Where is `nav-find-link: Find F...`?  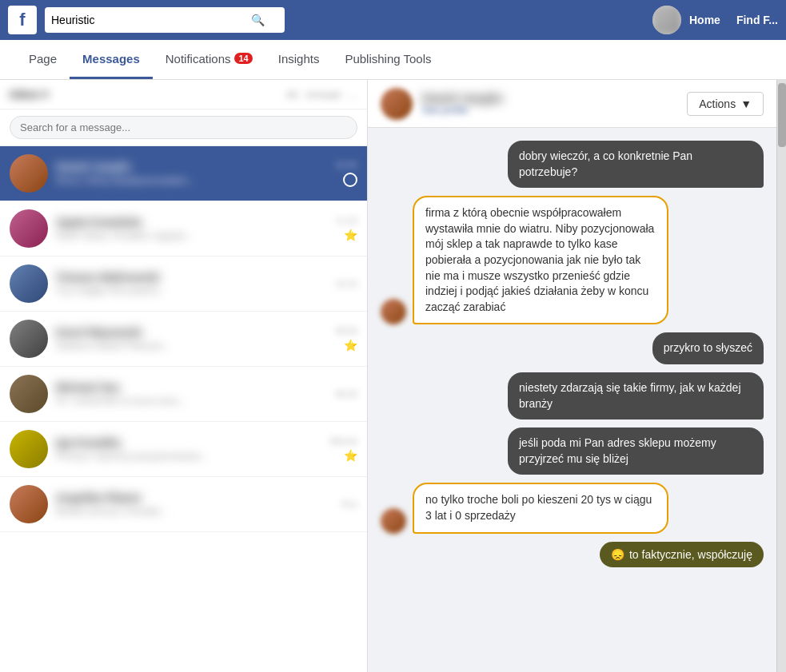 nav-find-link: Find F... is located at coordinates (757, 20).